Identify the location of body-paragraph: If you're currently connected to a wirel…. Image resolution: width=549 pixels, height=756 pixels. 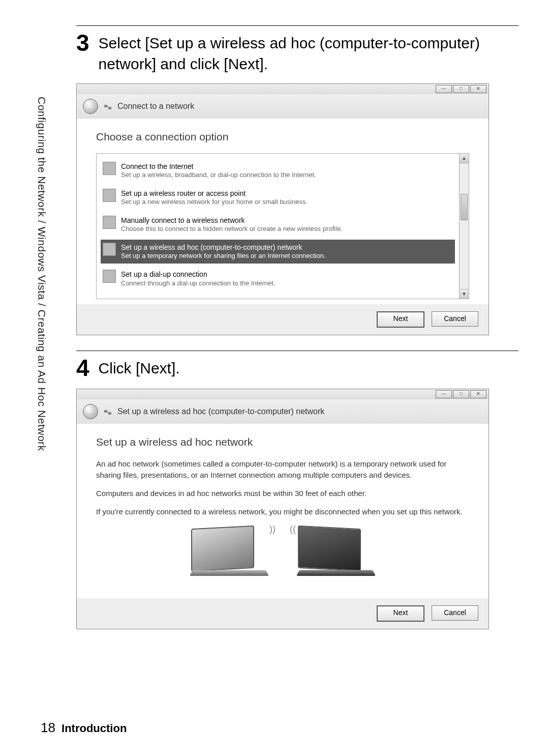
(283, 512).